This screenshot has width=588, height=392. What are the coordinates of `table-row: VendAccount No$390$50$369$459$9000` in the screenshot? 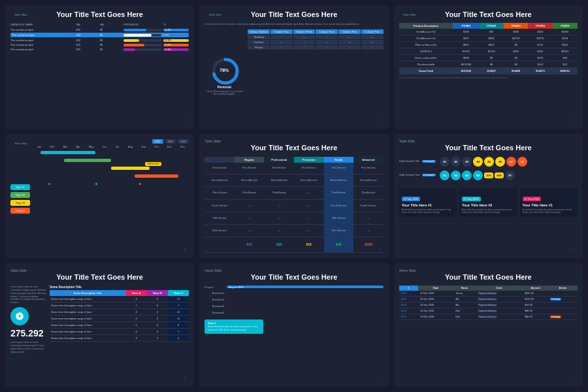 It's located at (489, 32).